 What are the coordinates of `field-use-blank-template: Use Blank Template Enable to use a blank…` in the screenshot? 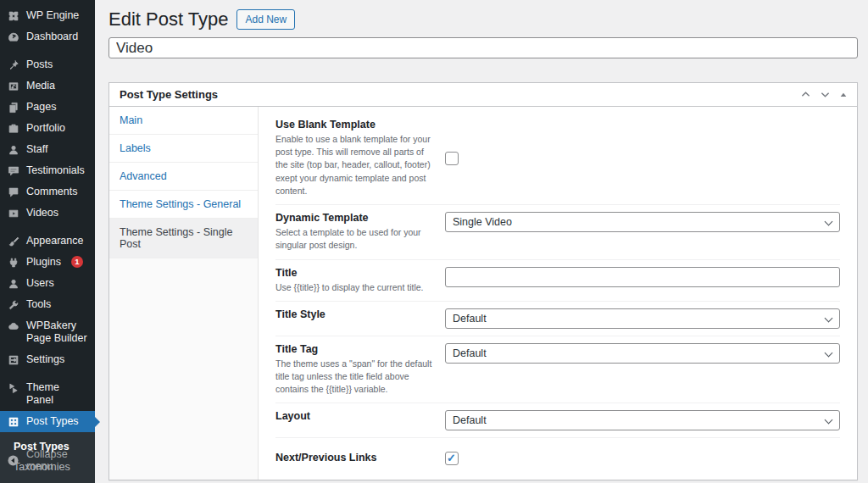 It's located at (558, 158).